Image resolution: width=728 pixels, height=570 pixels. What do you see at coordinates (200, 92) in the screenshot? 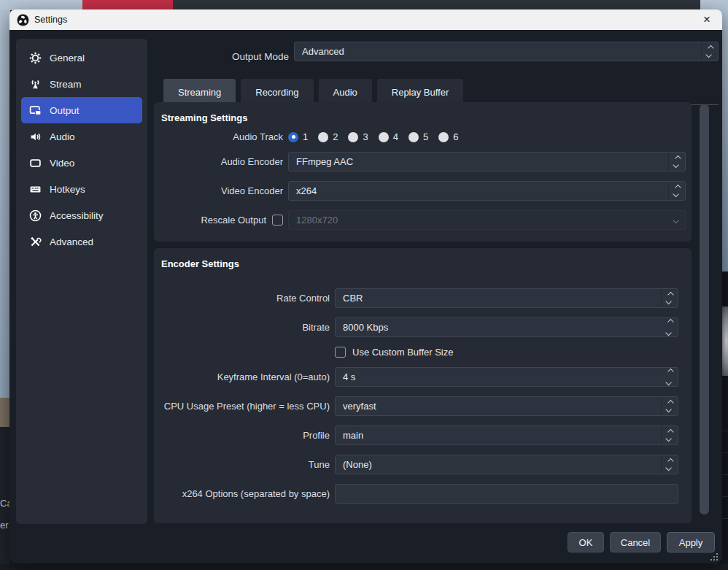
I see `tab-streaming: Streaming` at bounding box center [200, 92].